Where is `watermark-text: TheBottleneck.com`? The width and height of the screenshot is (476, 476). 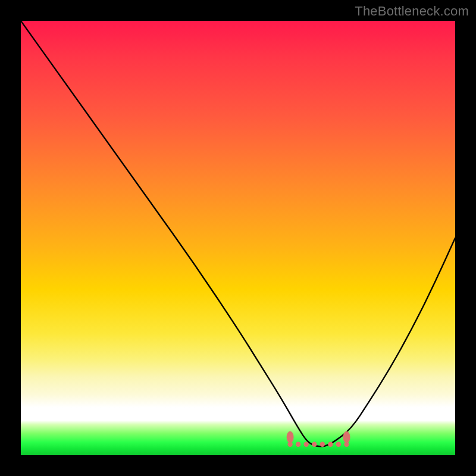 watermark-text: TheBottleneck.com is located at coordinates (412, 11).